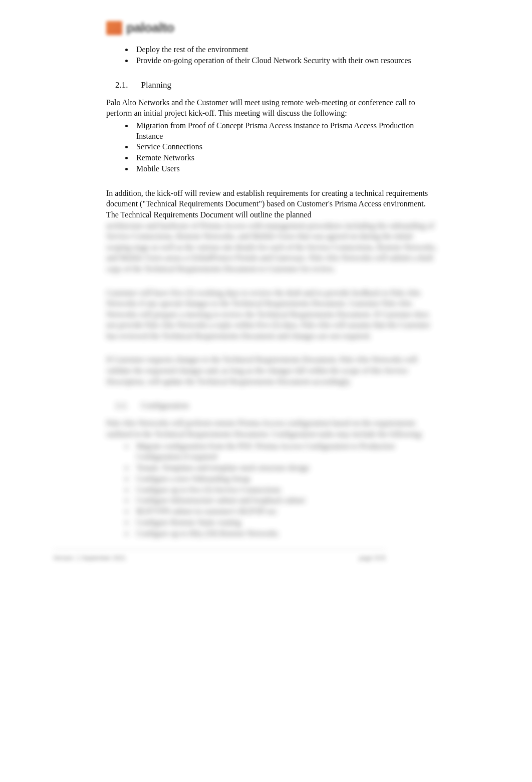 The width and height of the screenshot is (532, 782). Describe the element at coordinates (122, 406) in the screenshot. I see `section-number: 2.2.` at that location.